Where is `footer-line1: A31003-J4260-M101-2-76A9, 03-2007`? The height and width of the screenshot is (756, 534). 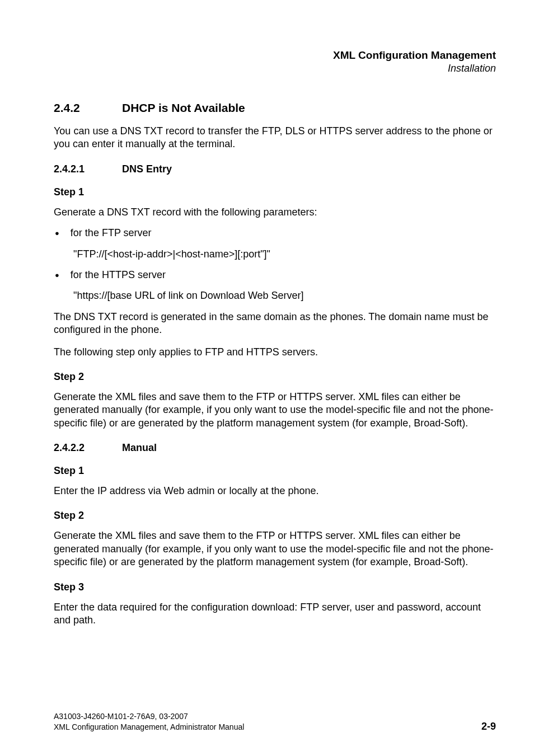
footer-line1: A31003-J4260-M101-2-76A9, 03-2007 is located at coordinates (149, 716).